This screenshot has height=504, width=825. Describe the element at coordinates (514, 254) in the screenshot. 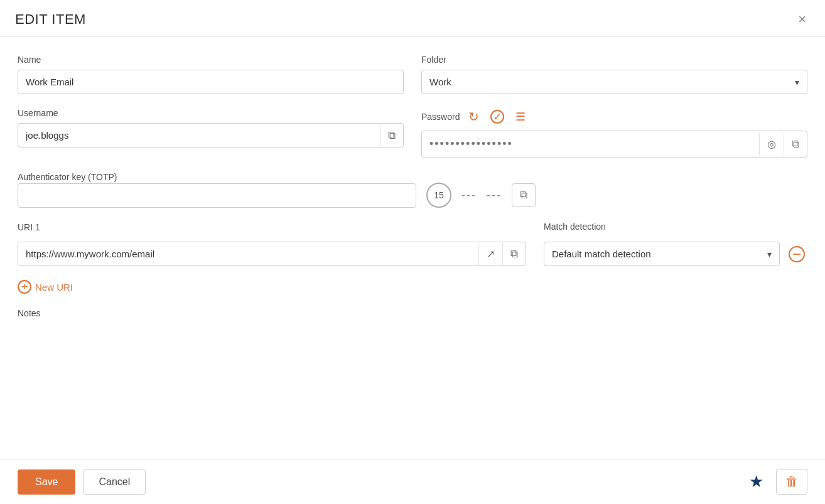

I see `copy-uri-icon: ⧉` at that location.